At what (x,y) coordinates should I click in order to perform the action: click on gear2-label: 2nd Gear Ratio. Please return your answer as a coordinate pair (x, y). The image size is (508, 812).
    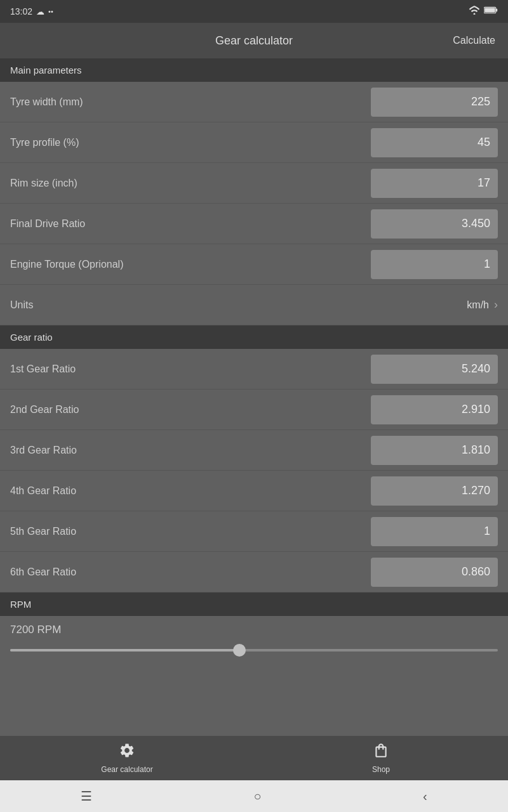
    Looking at the image, I should click on (44, 410).